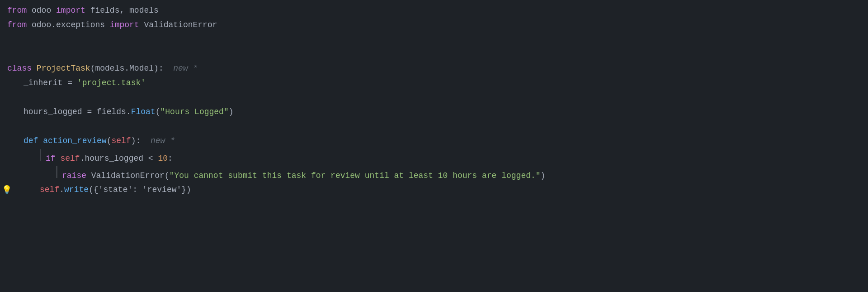 The image size is (868, 292). Describe the element at coordinates (111, 83) in the screenshot. I see `string-value: 'project.task'` at that location.